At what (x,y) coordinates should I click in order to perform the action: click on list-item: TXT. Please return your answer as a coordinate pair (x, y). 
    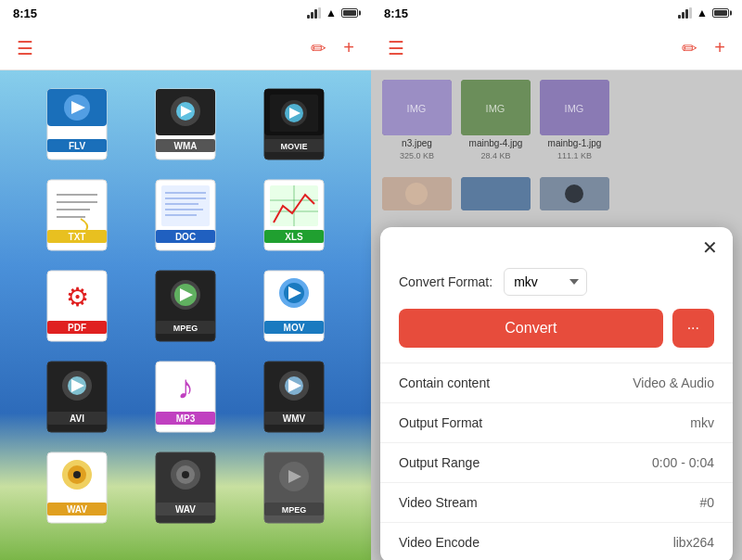
    Looking at the image, I should click on (77, 215).